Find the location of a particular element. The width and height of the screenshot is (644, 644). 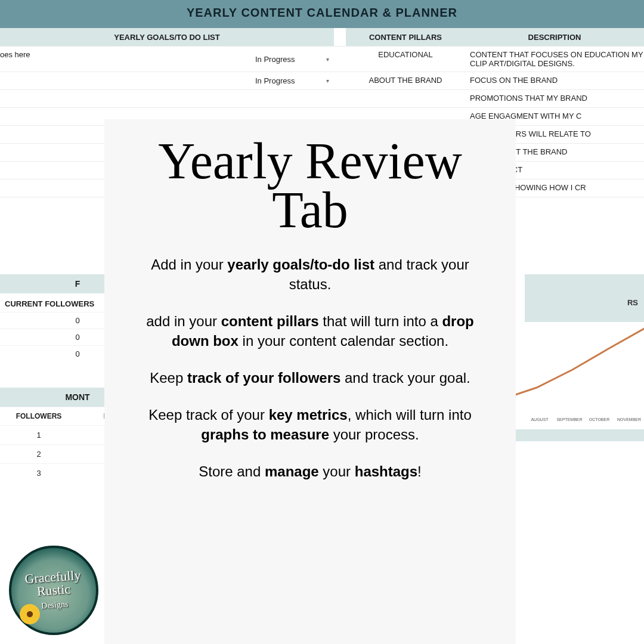

table-row: PROMOTIONS THAT MY BRAND is located at coordinates (322, 98).